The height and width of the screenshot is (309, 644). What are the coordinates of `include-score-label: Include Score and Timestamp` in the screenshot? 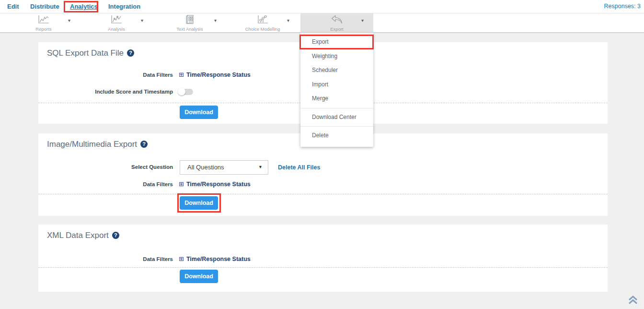 It's located at (105, 92).